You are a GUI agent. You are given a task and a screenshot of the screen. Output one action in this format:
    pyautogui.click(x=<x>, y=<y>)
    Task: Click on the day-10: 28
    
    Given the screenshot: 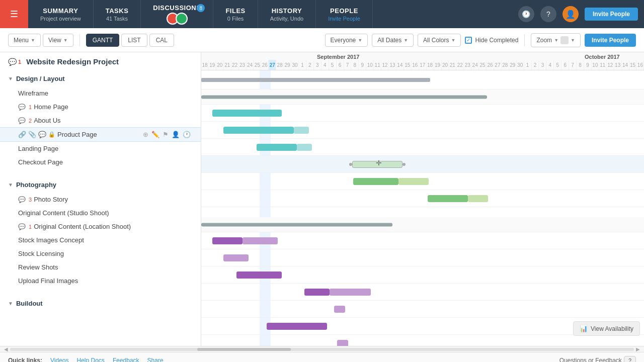 What is the action you would take?
    pyautogui.click(x=280, y=65)
    